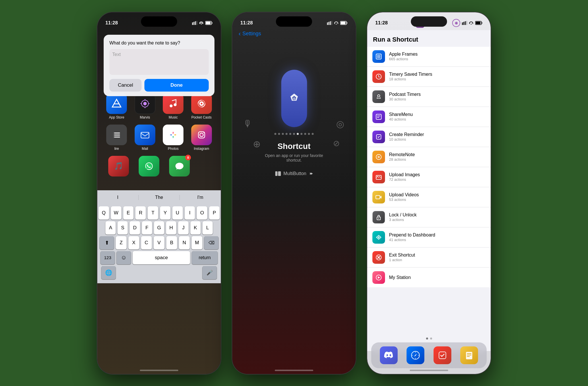 Image resolution: width=588 pixels, height=386 pixels. Describe the element at coordinates (415, 355) in the screenshot. I see `dock-safari` at that location.